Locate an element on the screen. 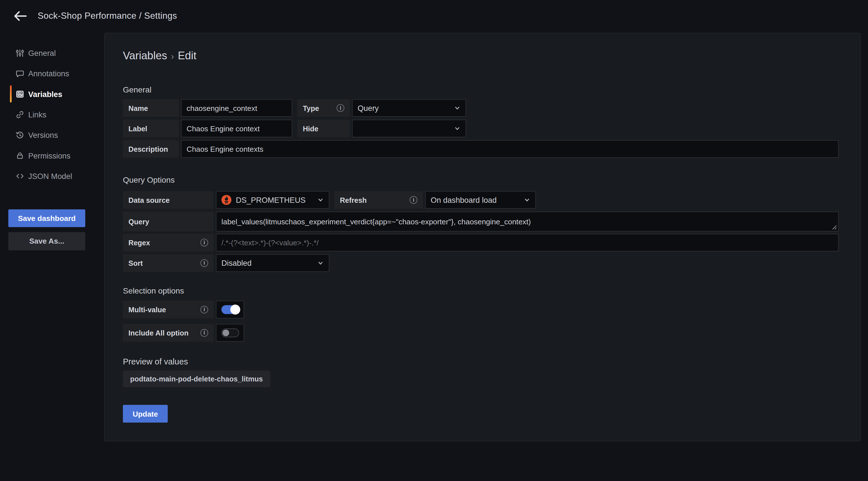 Image resolution: width=868 pixels, height=481 pixels. regex-label: Regex is located at coordinates (168, 242).